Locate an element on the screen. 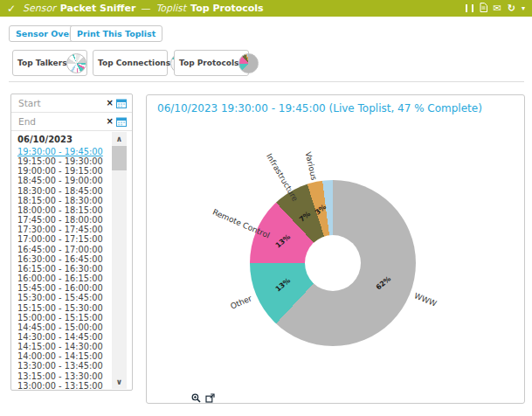 This screenshot has height=416, width=532. zoom-icon is located at coordinates (196, 399).